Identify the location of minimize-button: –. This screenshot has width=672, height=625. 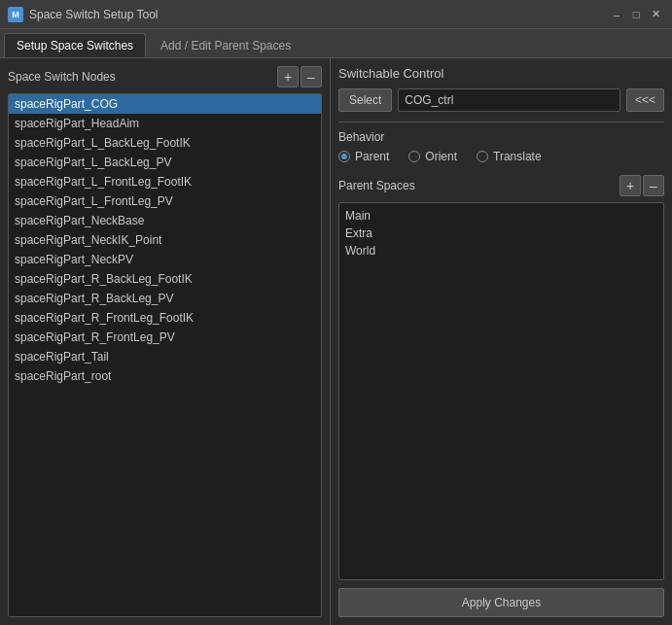
(617, 15).